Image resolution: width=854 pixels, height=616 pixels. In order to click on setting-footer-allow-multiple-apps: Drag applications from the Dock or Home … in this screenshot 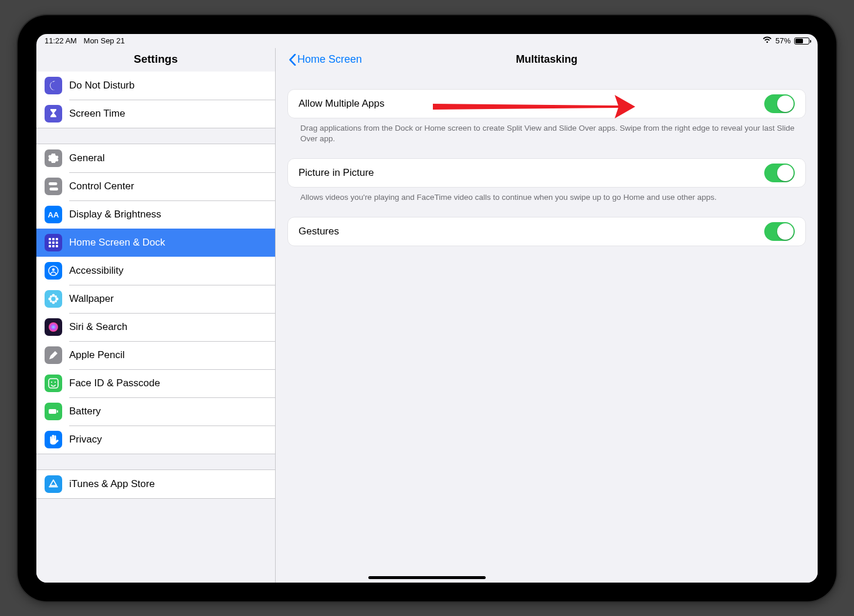, I will do `click(547, 138)`.